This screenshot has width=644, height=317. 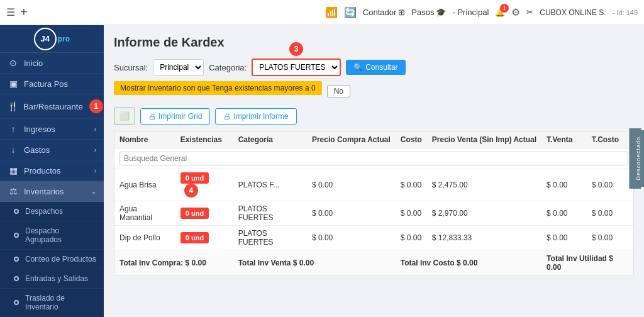 What do you see at coordinates (52, 235) in the screenshot?
I see `sidebar-item-despacho-agrupados: Despacho Agrupados` at bounding box center [52, 235].